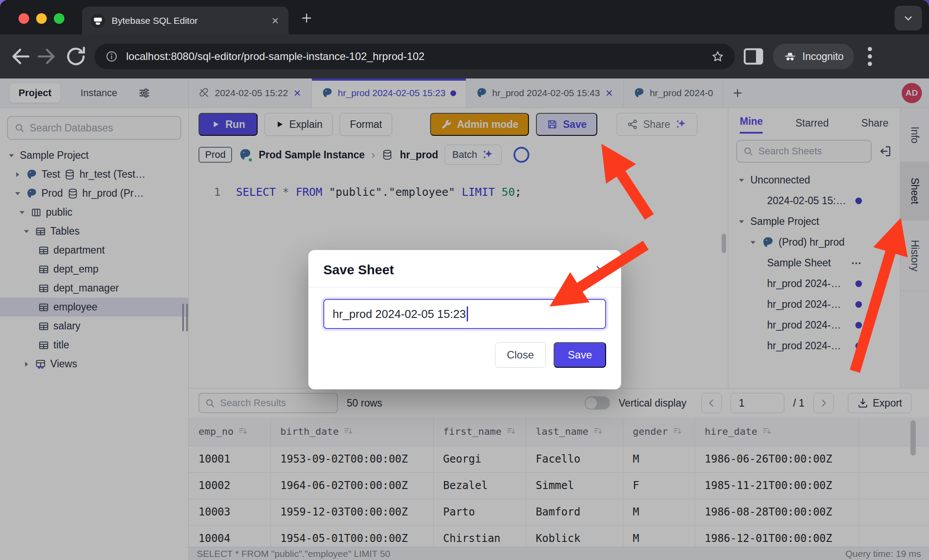 The width and height of the screenshot is (929, 560). I want to click on forward-button, so click(46, 56).